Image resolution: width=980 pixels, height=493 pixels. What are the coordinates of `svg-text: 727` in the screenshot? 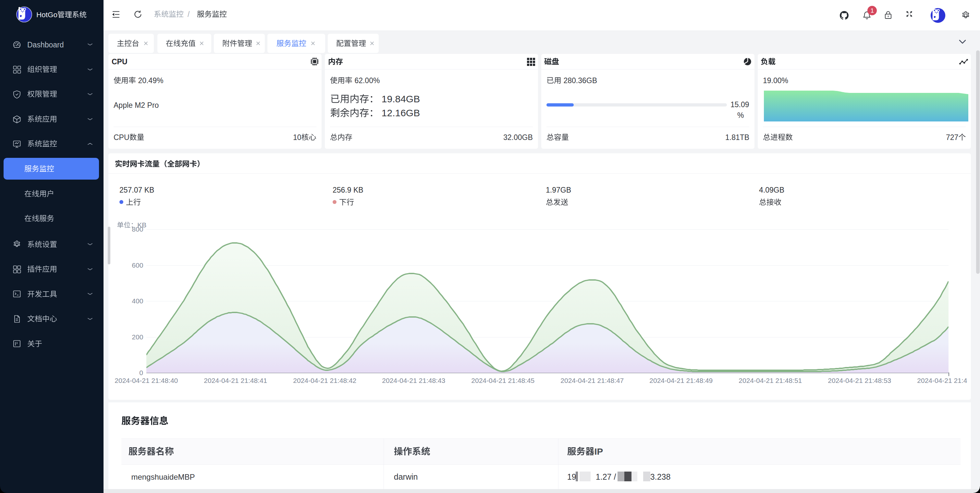 It's located at (952, 137).